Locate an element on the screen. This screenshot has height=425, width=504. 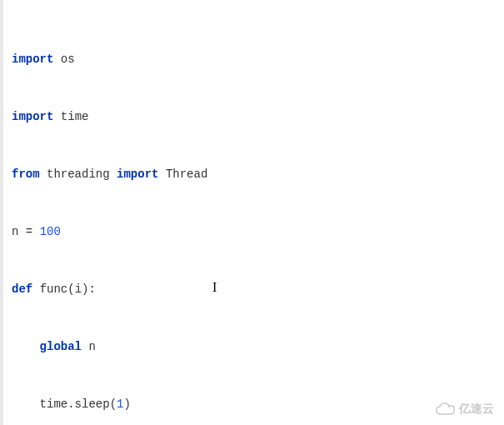
code-line: import os is located at coordinates (253, 60).